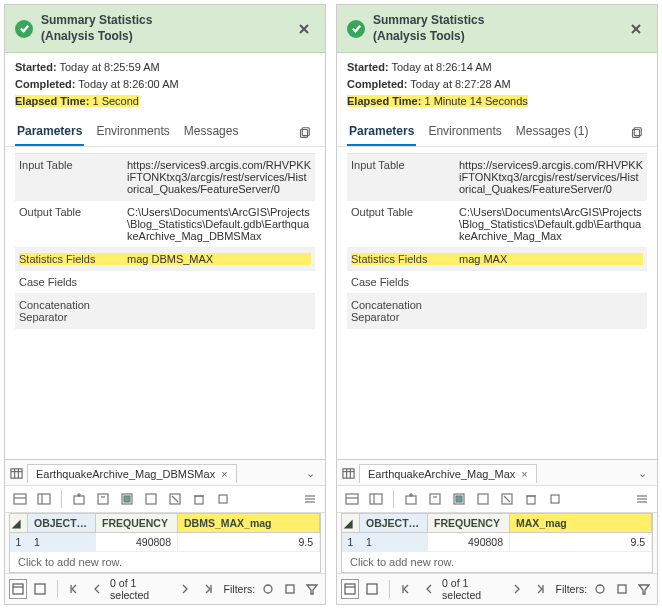 The width and height of the screenshot is (662, 609). Describe the element at coordinates (132, 474) in the screenshot. I see `table-tab: EarthquakeArchive_Mag_DBMSMax ×` at that location.